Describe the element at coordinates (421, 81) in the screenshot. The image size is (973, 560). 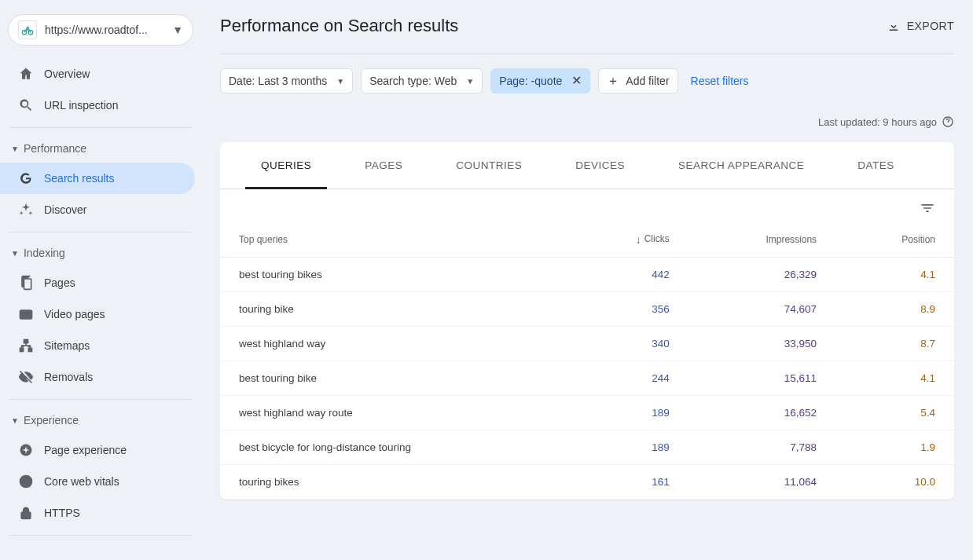
I see `filter-chip-search-type: Search type: Web ▼` at that location.